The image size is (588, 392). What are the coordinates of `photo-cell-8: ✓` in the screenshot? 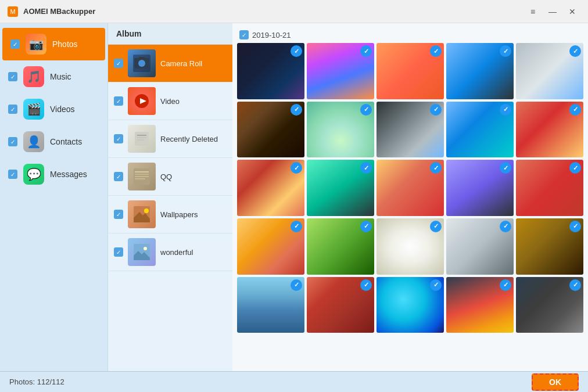 It's located at (410, 130).